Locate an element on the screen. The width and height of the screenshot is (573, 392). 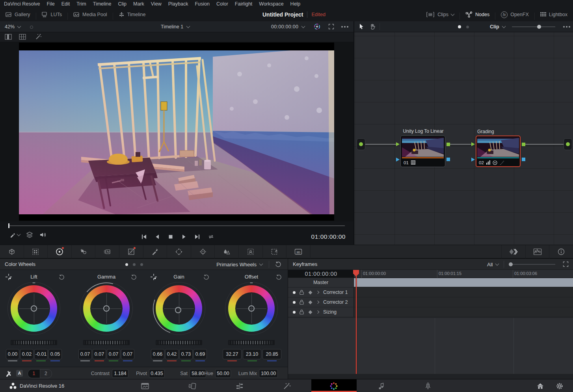
viewer-header-timecode: 00:00:00:00 is located at coordinates (285, 27).